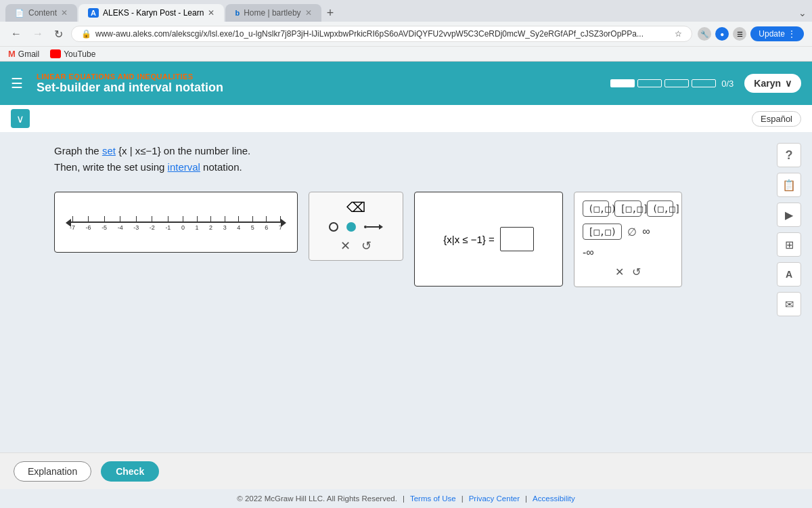 The image size is (812, 508). I want to click on new-tab-button: +, so click(330, 14).